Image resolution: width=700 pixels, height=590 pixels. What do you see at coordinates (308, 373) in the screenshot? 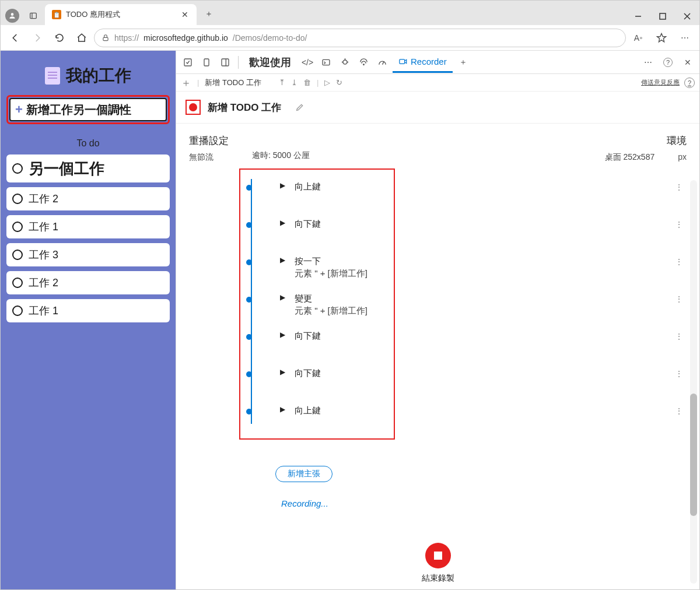
I see `step-text: 向下鍵` at bounding box center [308, 373].